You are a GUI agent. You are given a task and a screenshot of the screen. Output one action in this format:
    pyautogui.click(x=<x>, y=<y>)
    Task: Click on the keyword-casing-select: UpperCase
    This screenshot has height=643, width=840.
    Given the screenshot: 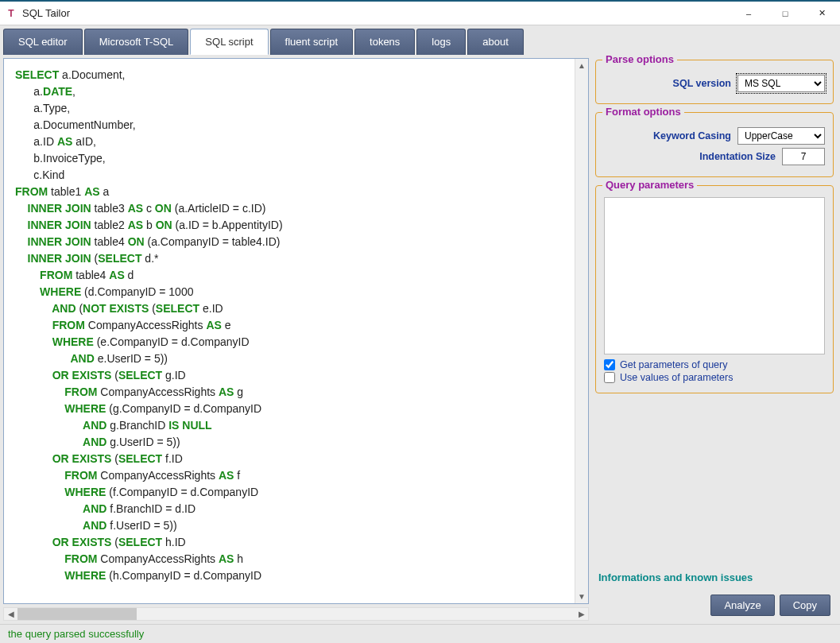 What is the action you would take?
    pyautogui.click(x=781, y=136)
    